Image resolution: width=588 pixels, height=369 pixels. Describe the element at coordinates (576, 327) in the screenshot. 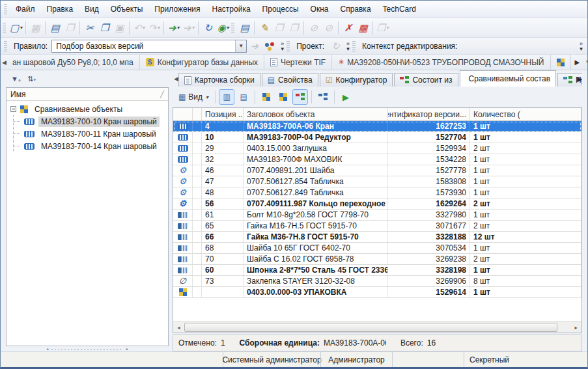

I see `scroll-right-icon: ▸` at that location.